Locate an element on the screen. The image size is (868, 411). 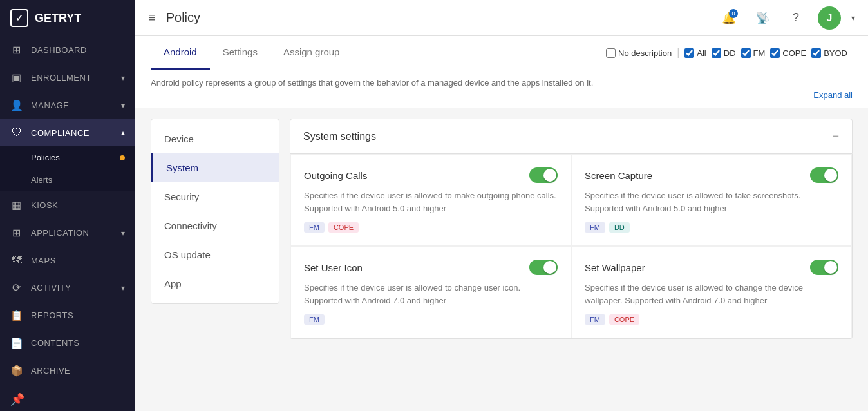
tab-android: Android is located at coordinates (180, 53).